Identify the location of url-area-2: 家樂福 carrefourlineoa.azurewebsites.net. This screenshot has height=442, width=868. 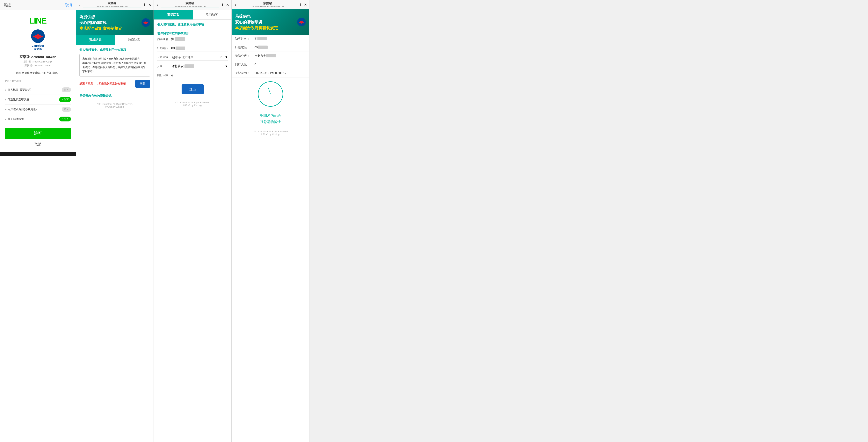
(112, 5).